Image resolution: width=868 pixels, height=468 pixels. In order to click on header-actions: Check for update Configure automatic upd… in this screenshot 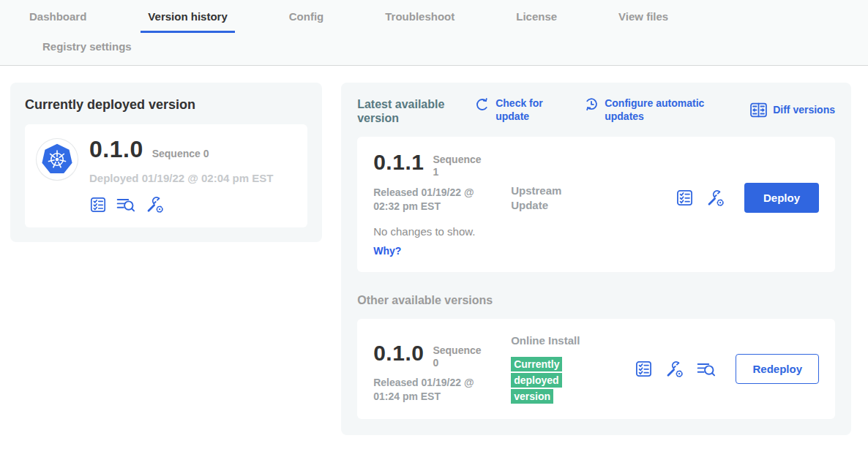, I will do `click(654, 110)`.